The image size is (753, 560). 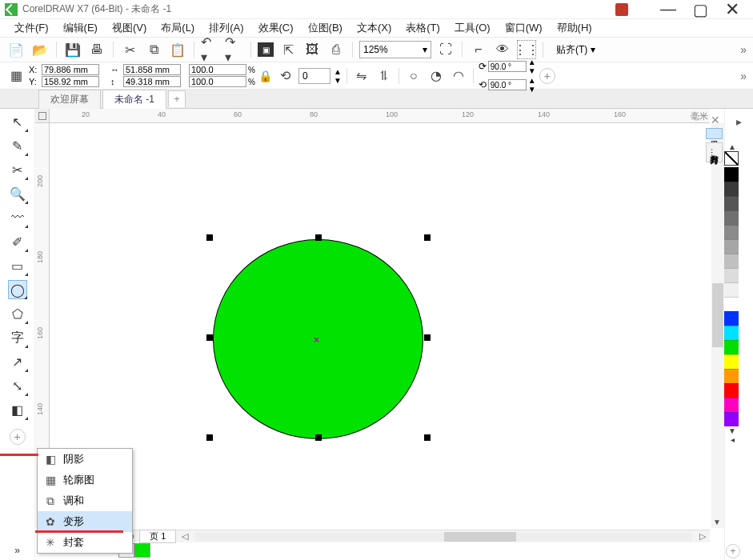 I want to click on cut-button: ✂, so click(x=130, y=50).